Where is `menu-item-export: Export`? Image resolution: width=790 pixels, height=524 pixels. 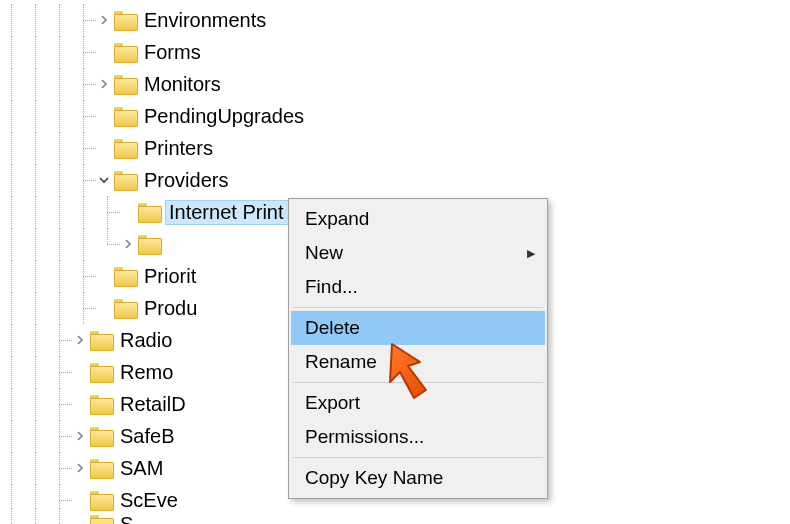
menu-item-export: Export is located at coordinates (418, 403).